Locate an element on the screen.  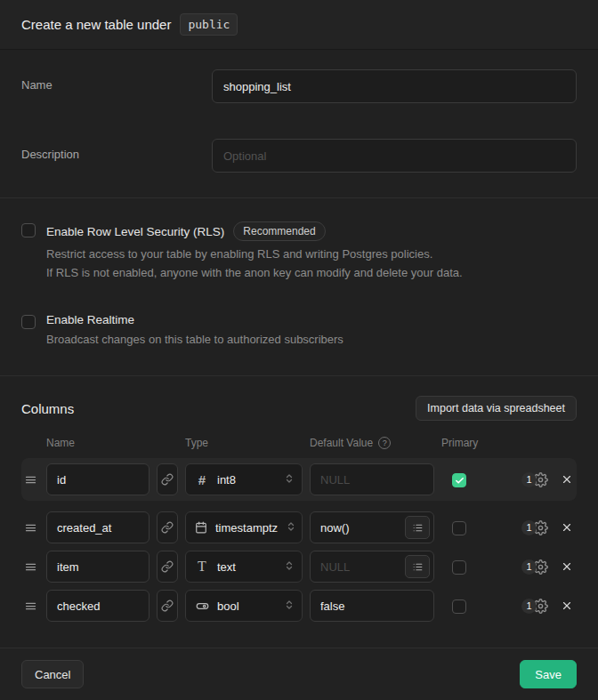
table-name-input is located at coordinates (394, 86).